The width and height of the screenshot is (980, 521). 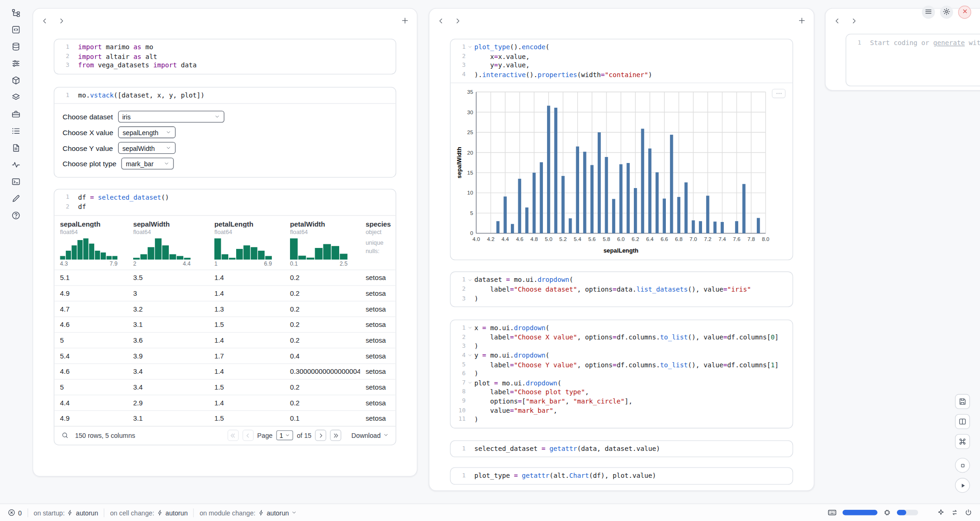 What do you see at coordinates (962, 444) in the screenshot?
I see `floating-actions` at bounding box center [962, 444].